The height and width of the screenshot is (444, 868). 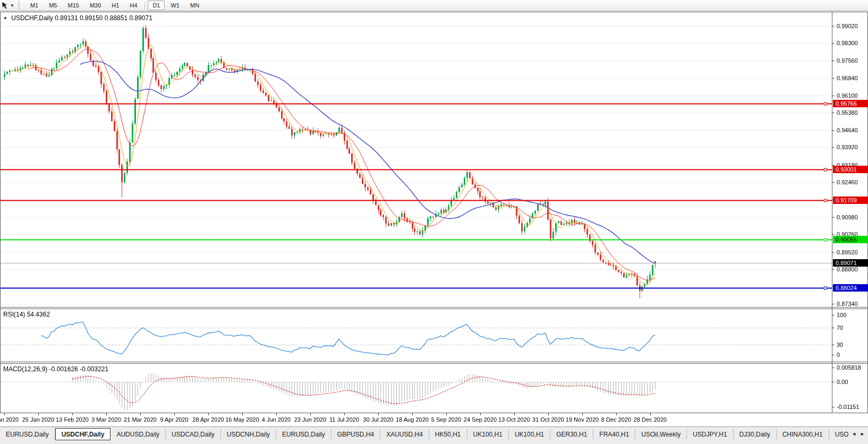 What do you see at coordinates (850, 200) in the screenshot?
I see `price-level-badge: 0.91709` at bounding box center [850, 200].